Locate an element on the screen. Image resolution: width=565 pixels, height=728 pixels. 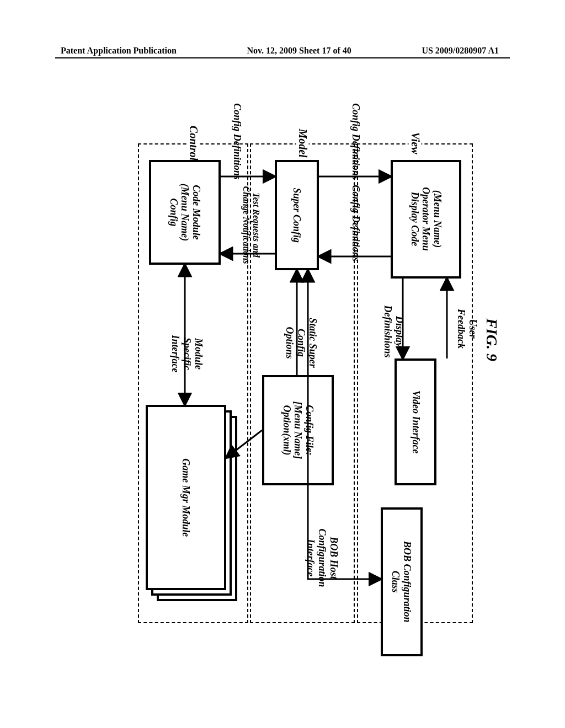
group-control-title: Control is located at coordinates (193, 143).